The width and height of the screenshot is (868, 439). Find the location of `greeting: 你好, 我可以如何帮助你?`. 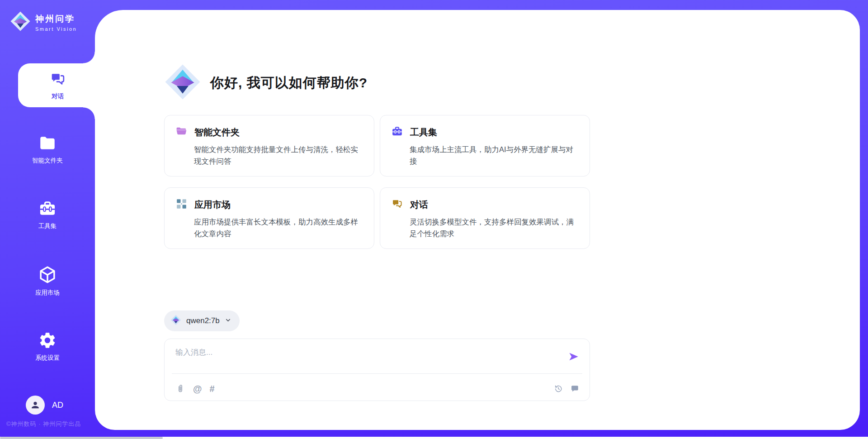

greeting: 你好, 我可以如何帮助你? is located at coordinates (266, 83).